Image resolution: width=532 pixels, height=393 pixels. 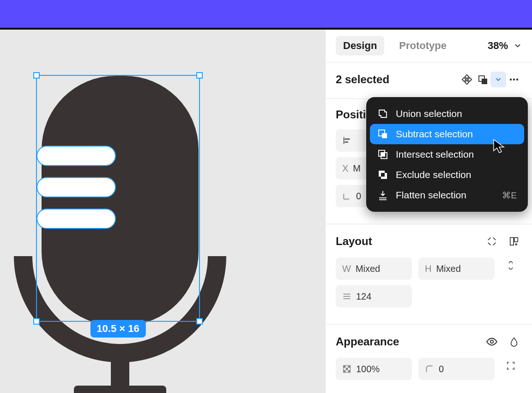 I want to click on appearance-title: Appearance, so click(x=368, y=342).